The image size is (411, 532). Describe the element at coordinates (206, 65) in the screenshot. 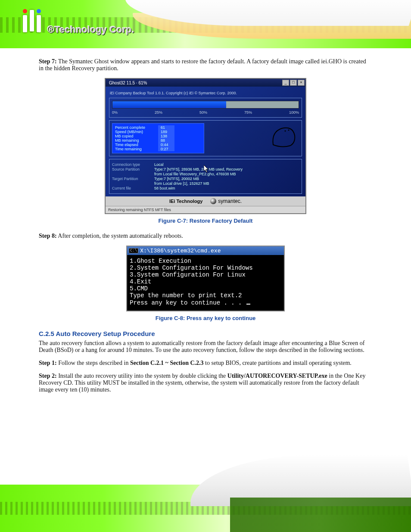

I see `step-7: Step 7: The Symantec Ghost window appear…` at that location.